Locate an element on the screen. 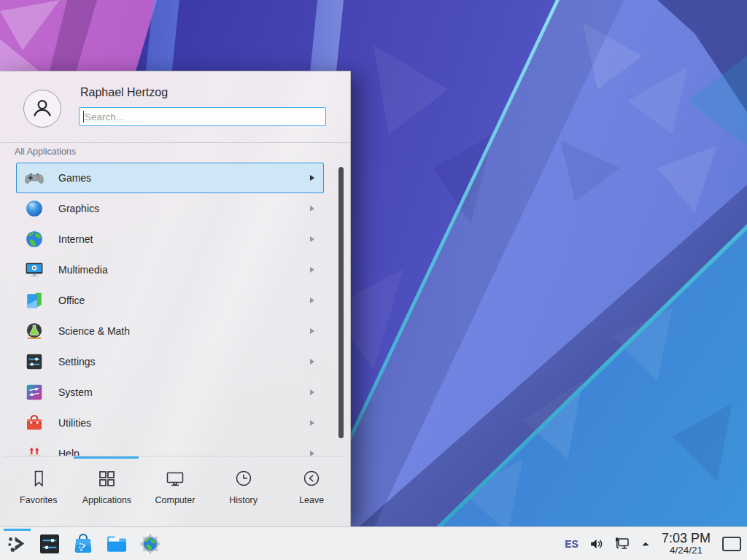 This screenshot has height=560, width=747. tab-computer: Computer is located at coordinates (175, 493).